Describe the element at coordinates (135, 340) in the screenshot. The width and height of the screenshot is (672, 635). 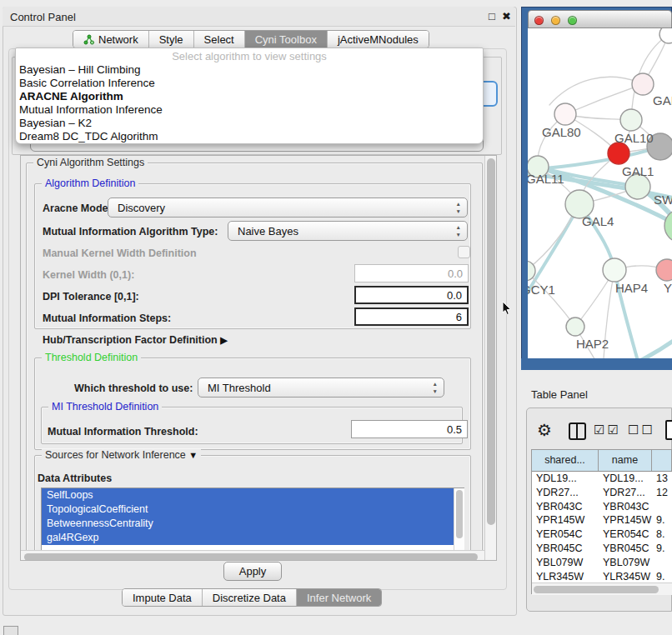
I see `hub-definition-label: Hub/Transcription Factor Definition ▶` at that location.